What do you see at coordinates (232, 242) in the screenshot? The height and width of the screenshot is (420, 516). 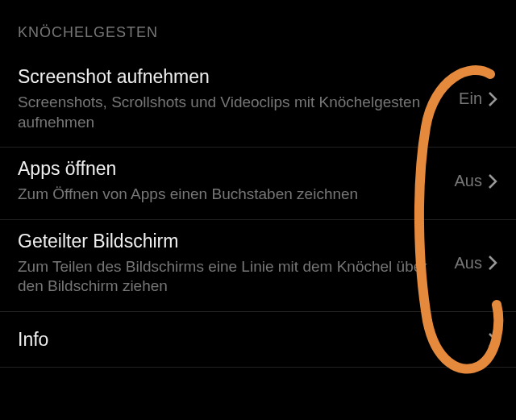 I see `row-title: Geteilter Bildschirm` at bounding box center [232, 242].